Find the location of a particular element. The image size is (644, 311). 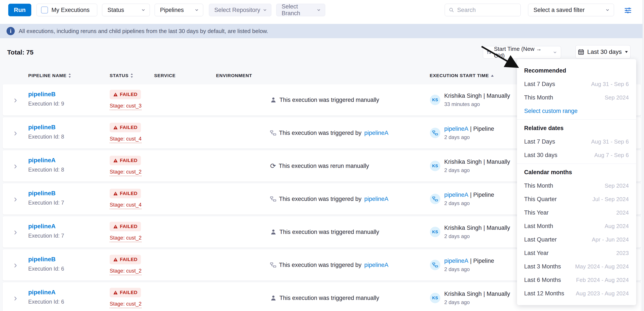

saved-filter-label: Select a saved filter is located at coordinates (559, 10).